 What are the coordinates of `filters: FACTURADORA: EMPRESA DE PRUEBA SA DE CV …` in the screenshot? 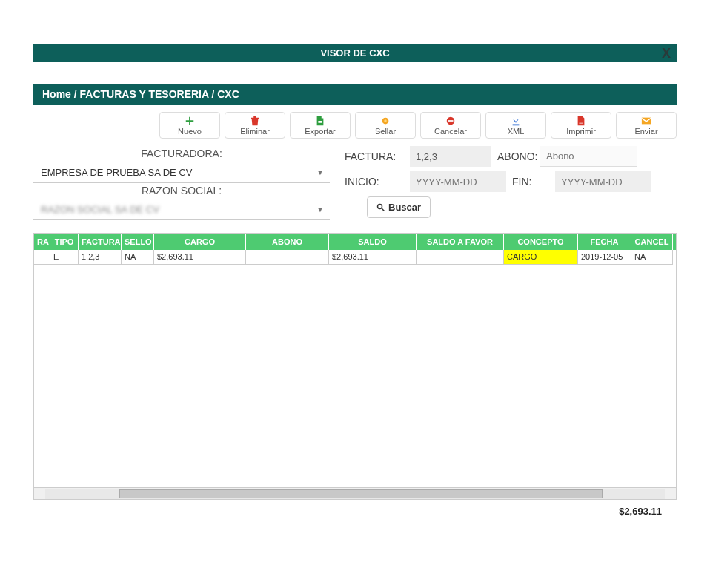 It's located at (355, 185).